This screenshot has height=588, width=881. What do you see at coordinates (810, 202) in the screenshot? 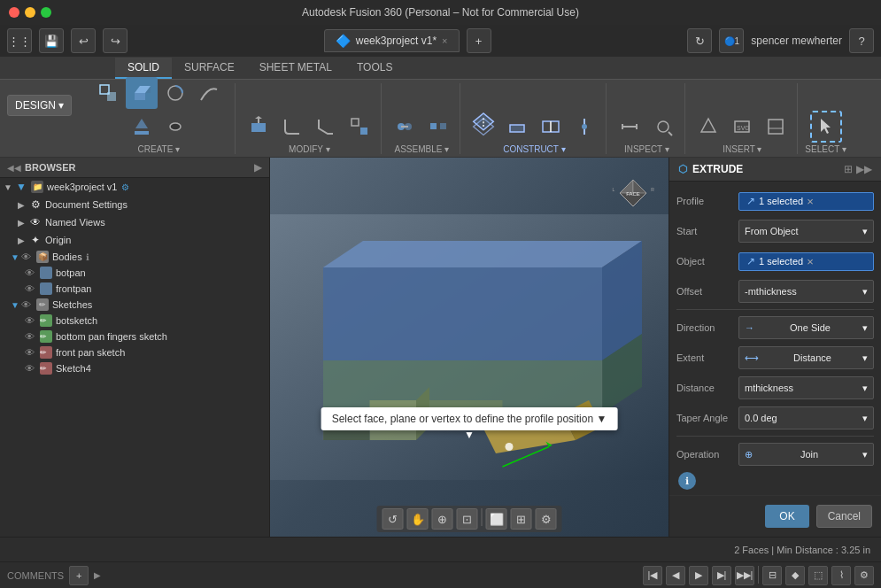
I see `profile-clear-button: ×` at bounding box center [810, 202].